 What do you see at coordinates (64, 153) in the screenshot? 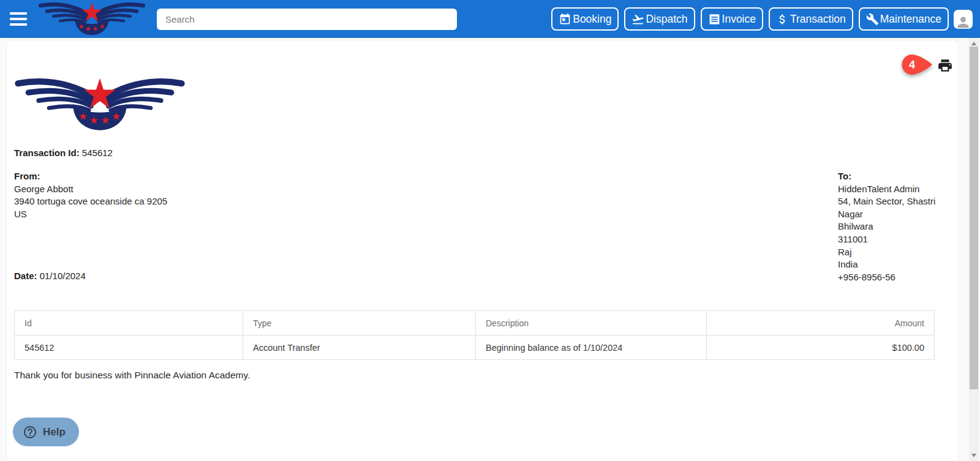
I see `transaction-id-line: Transaction Id: 545612` at bounding box center [64, 153].